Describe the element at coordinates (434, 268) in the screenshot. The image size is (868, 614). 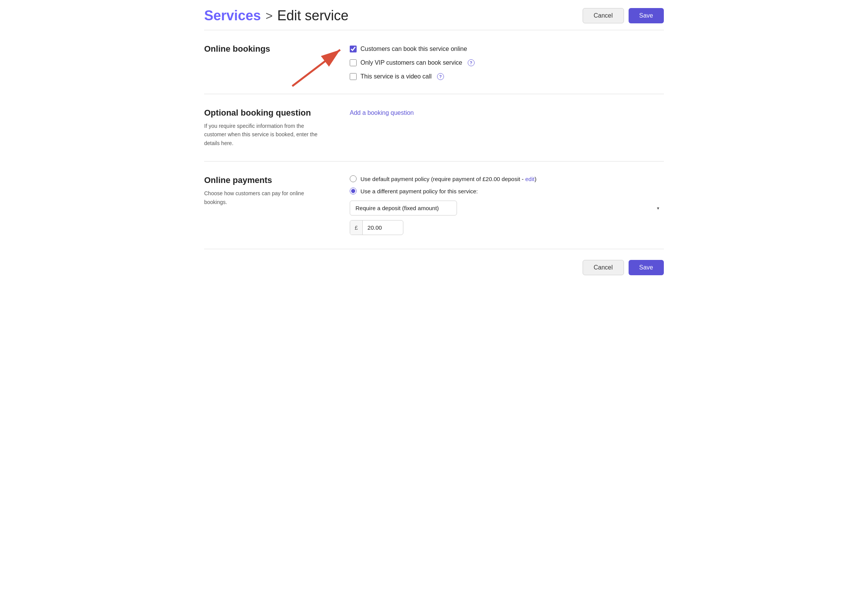
I see `footer-actions: Cancel Save` at that location.